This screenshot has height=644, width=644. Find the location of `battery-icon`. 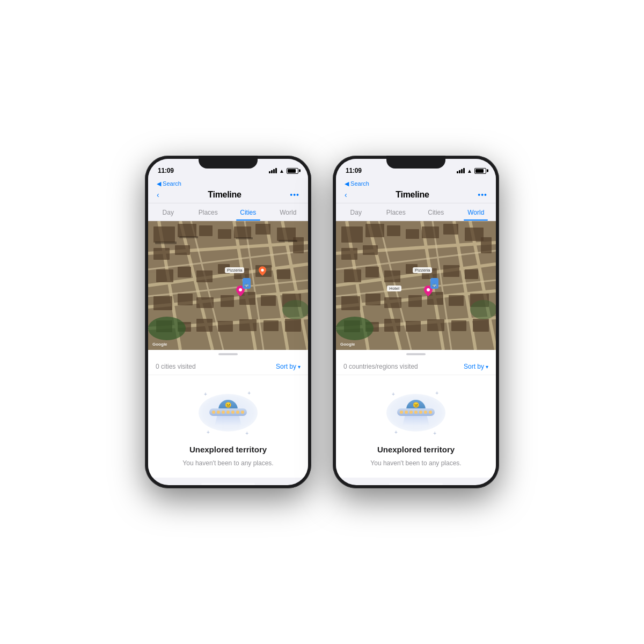

battery-icon is located at coordinates (292, 171).